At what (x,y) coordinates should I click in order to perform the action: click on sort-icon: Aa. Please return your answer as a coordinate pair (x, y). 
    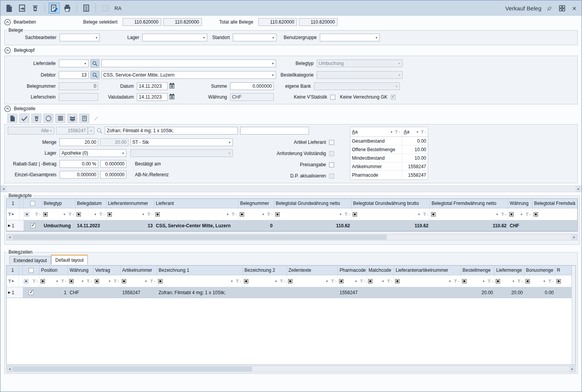
    Looking at the image, I should click on (355, 132).